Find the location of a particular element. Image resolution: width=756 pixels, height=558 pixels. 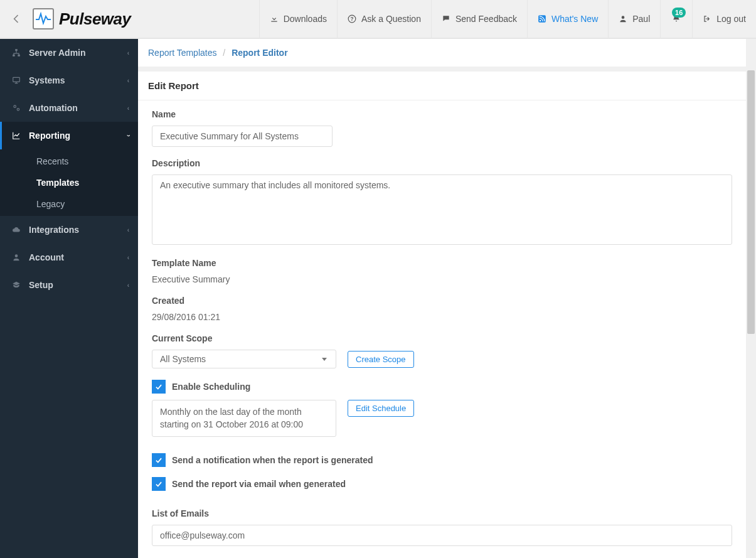

top-bar: Pulseway Downloads ? Ask a Question Send… is located at coordinates (378, 19).